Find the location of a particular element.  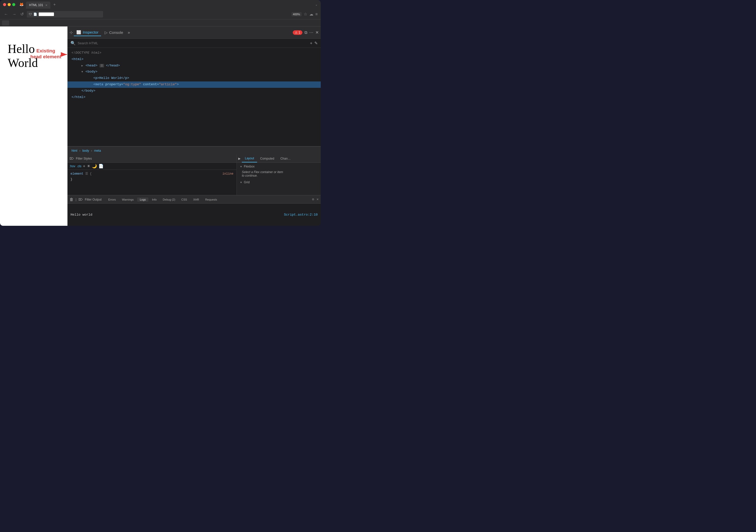

breadcrumb: html › body › meta is located at coordinates (194, 150).